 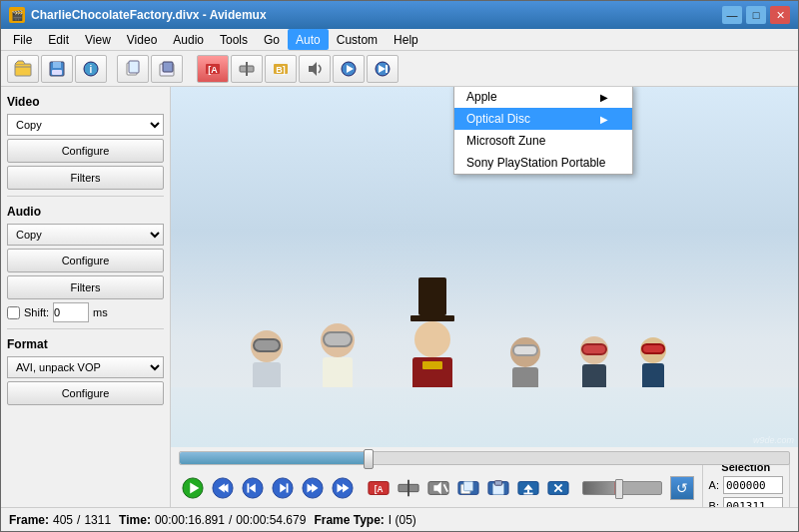 I want to click on toolbar-copy-b, so click(x=167, y=69).